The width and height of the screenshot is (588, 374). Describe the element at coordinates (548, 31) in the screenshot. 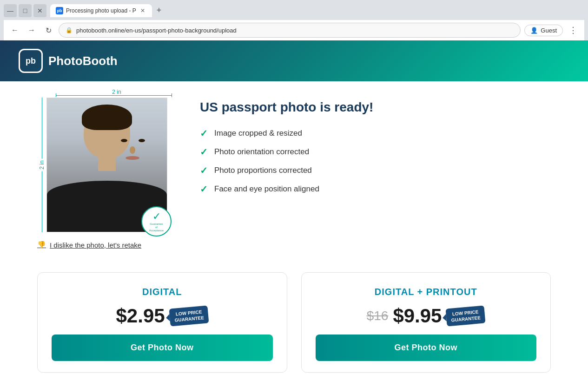

I see `profile-label: Guest` at that location.